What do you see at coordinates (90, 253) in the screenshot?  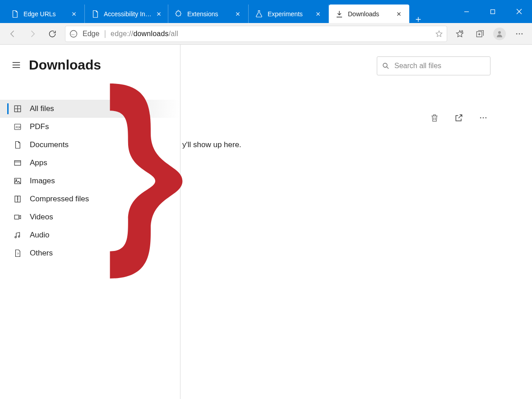 I see `sidebar-item-others: ? Others` at bounding box center [90, 253].